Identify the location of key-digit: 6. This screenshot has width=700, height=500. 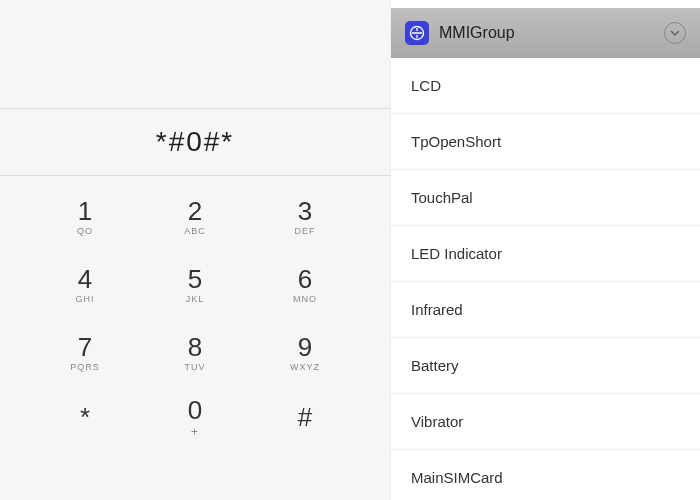
(305, 279).